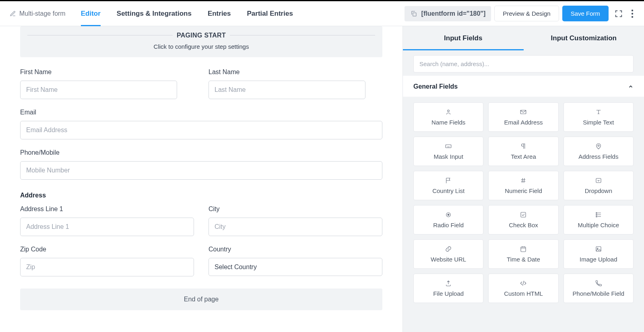 The width and height of the screenshot is (644, 332). I want to click on field-card-label: Image Upload, so click(598, 259).